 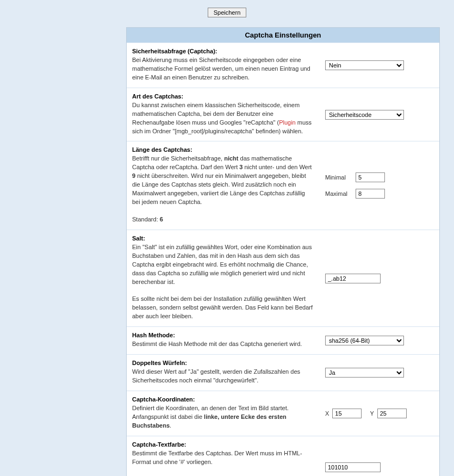 I want to click on row-textcolor: Captcha-Textfarbe: Bestimmt die Textfarb…, so click(x=283, y=456).